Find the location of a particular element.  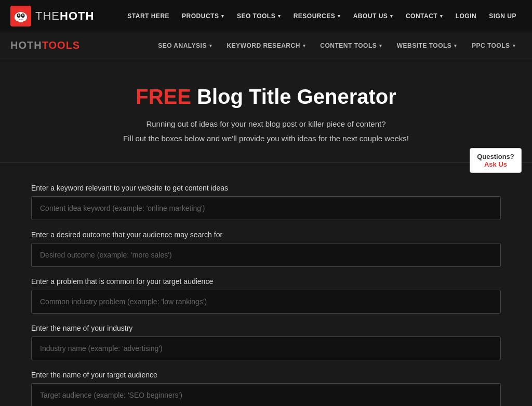

sub-brand-hoth: HOTH is located at coordinates (26, 45).